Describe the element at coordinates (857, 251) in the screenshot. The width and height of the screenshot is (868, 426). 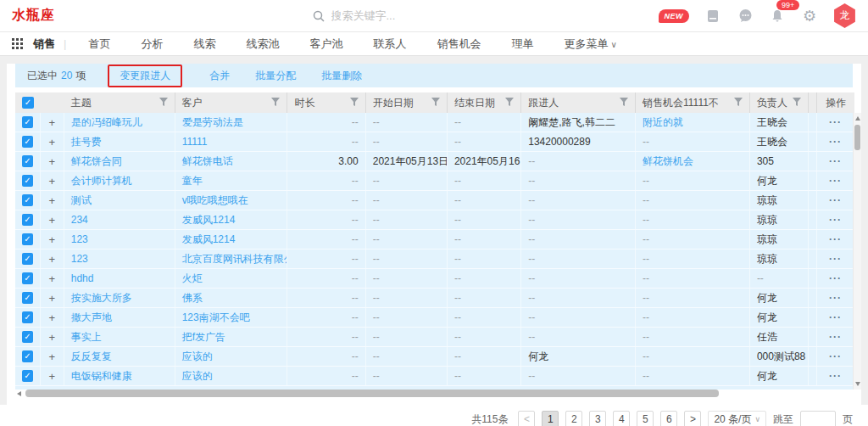
I see `vertical-scrollbar` at that location.